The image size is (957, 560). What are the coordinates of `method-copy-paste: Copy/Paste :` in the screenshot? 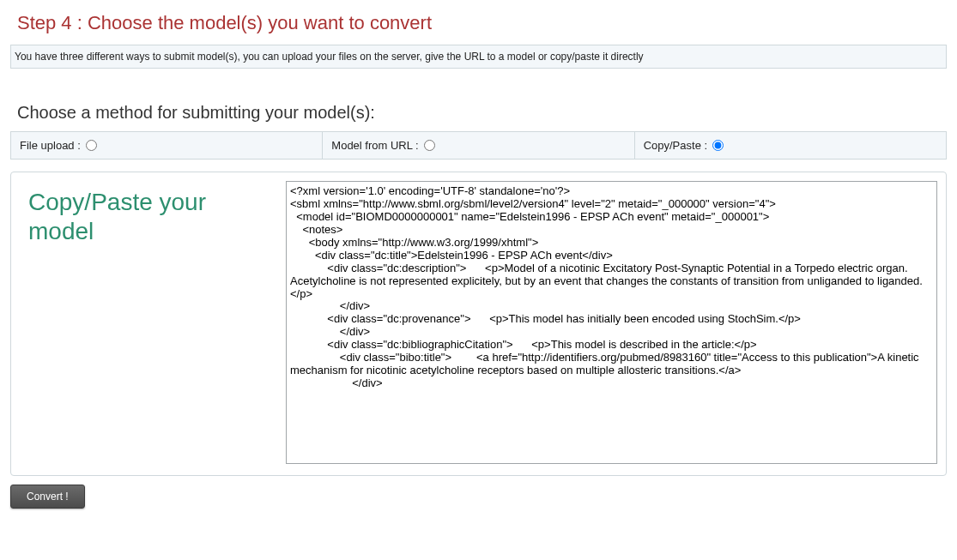 It's located at (791, 146).